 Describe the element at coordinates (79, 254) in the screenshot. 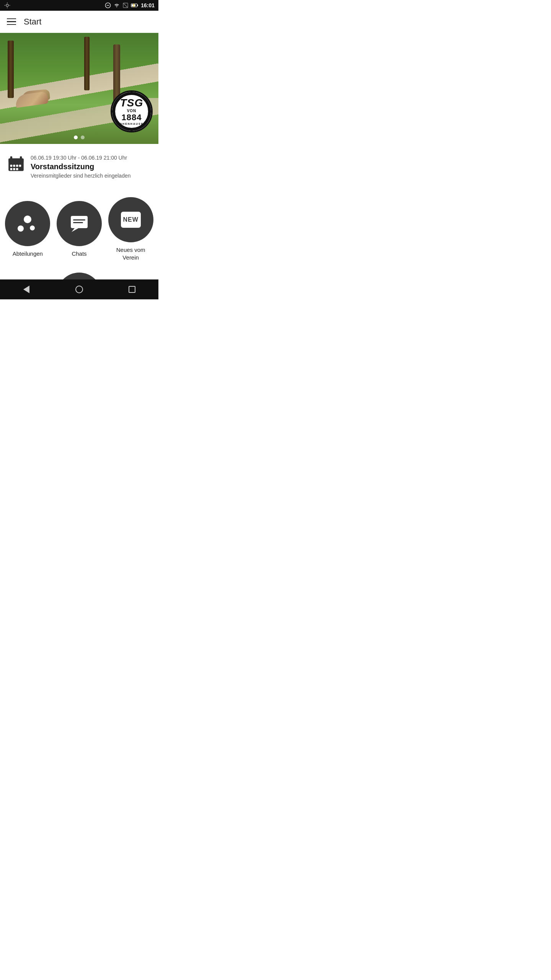

I see `chats-label: Chats` at that location.